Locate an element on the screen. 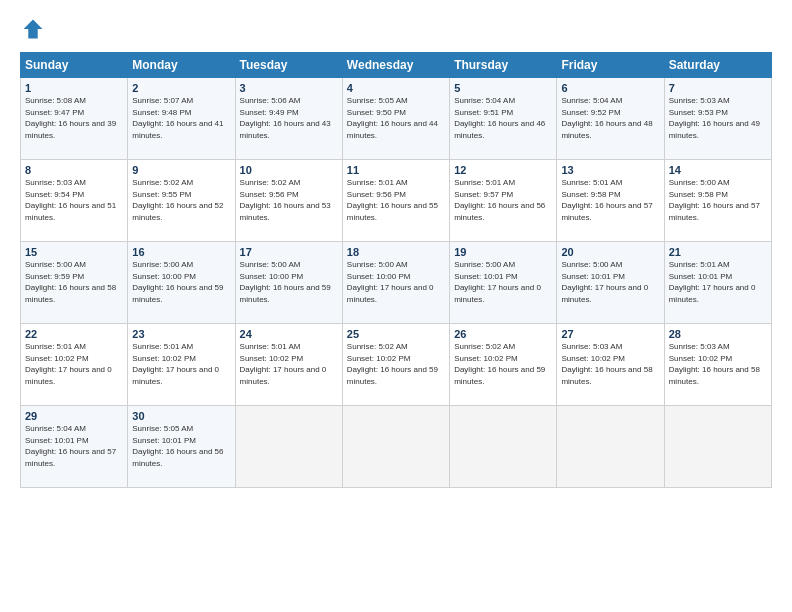 The height and width of the screenshot is (612, 792). calendar-cell: 25Sunrise: 5:02 AMSunset: 10:02 PMDaylig… is located at coordinates (396, 365).